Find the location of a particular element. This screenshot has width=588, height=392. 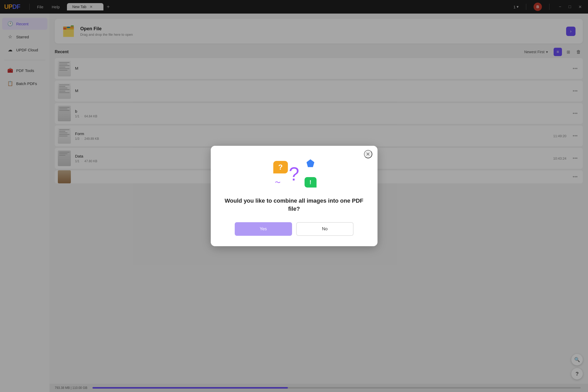

question-mark-icon: ? is located at coordinates (294, 174).